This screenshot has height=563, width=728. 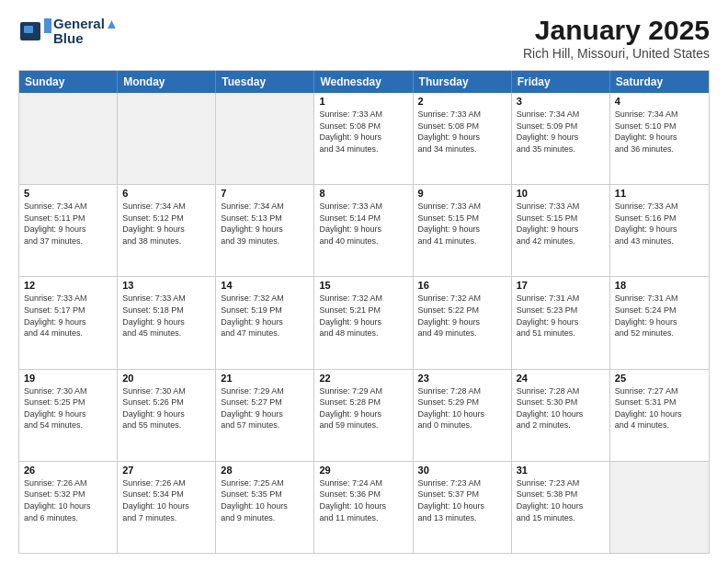 What do you see at coordinates (68, 224) in the screenshot?
I see `day-info: Sunrise: 7:34 AM Sunset: 5:11 PM Dayligh…` at bounding box center [68, 224].